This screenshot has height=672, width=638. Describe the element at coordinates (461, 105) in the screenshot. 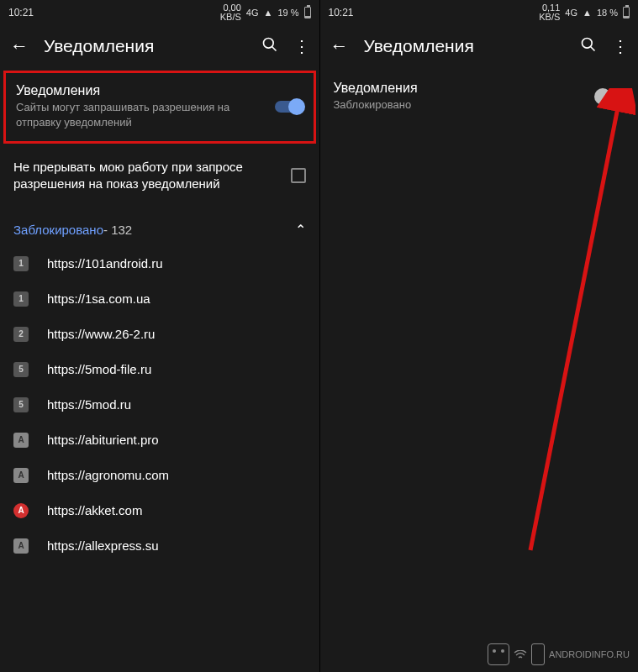

I see `toggle-subtitle: Заблокировано` at that location.